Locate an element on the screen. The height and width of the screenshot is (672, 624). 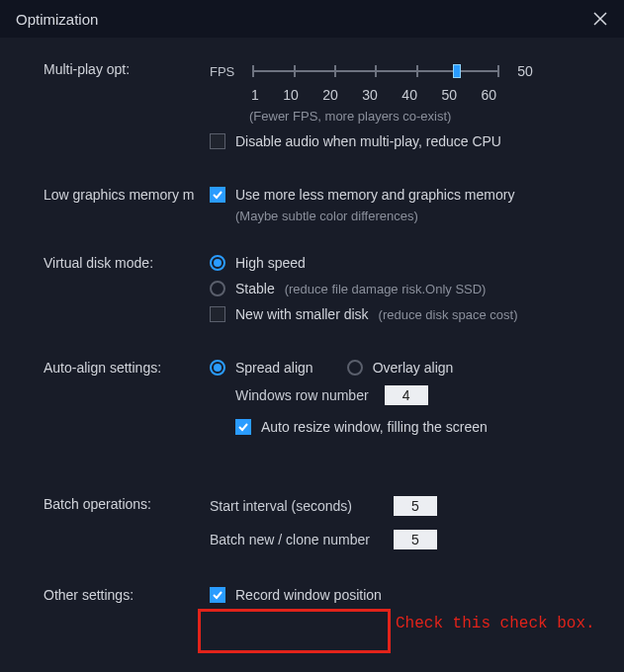
section-virtual-disk: Virtual disk mode: High speed Stable (re… is located at coordinates (312, 292).